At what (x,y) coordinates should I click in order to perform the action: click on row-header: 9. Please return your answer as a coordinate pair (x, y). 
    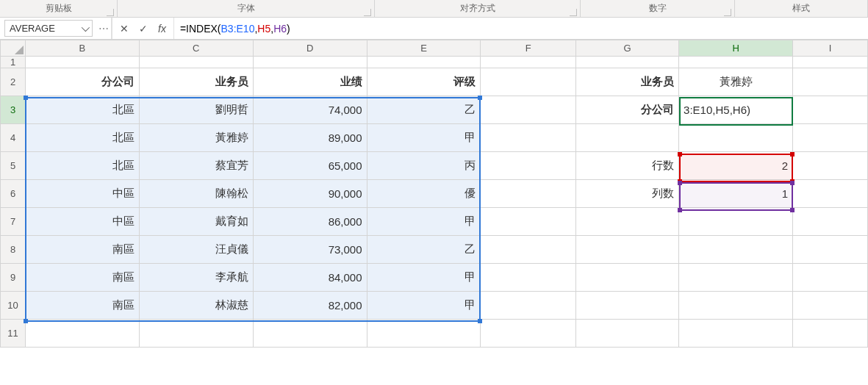
    Looking at the image, I should click on (13, 278).